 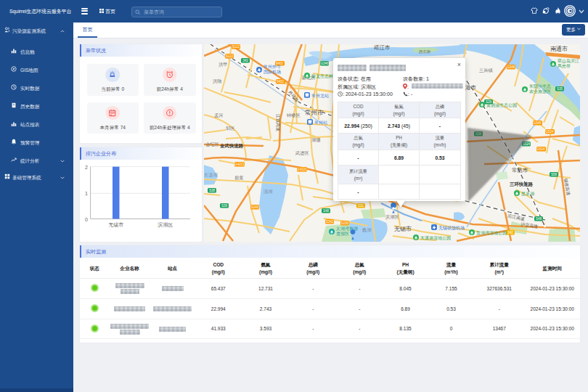 I want to click on svg-text: 邹区, so click(x=230, y=128).